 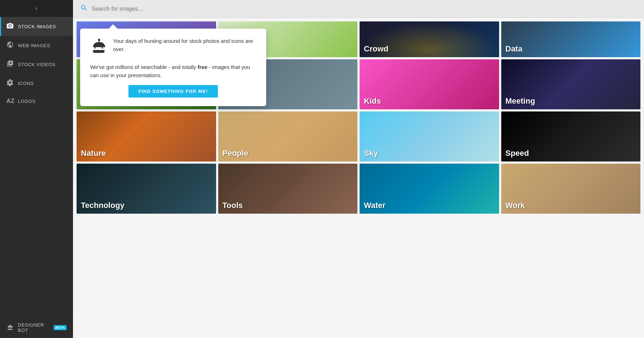 What do you see at coordinates (36, 64) in the screenshot?
I see `sidebar-item-label: STOCK VIDEOS` at bounding box center [36, 64].